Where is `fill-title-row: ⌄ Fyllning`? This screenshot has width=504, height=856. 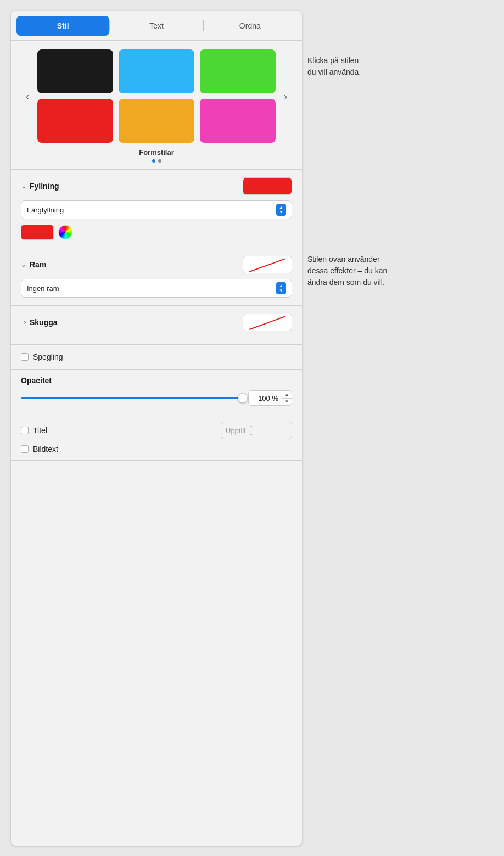 fill-title-row: ⌄ Fyllning is located at coordinates (40, 186).